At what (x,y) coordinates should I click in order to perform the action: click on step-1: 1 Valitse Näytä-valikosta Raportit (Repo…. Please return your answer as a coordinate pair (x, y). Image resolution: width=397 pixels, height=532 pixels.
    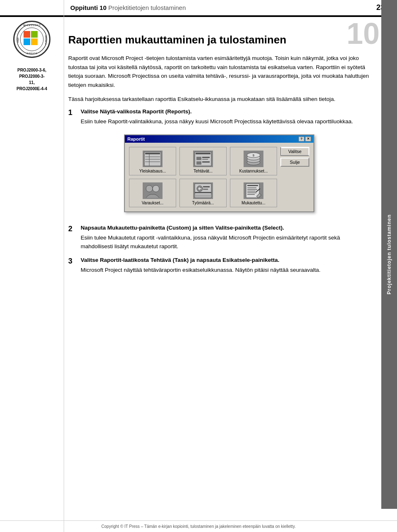
    Looking at the image, I should click on (219, 117).